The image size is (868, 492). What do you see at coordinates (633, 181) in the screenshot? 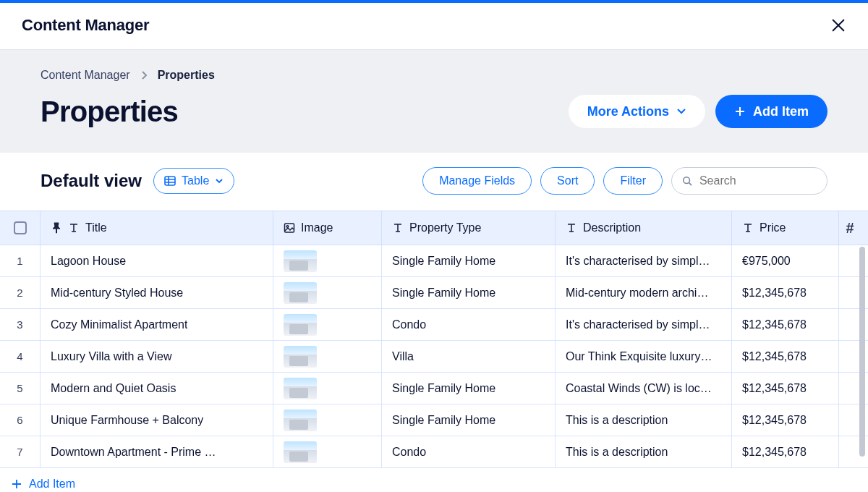
I see `filter-button: Filter` at bounding box center [633, 181].